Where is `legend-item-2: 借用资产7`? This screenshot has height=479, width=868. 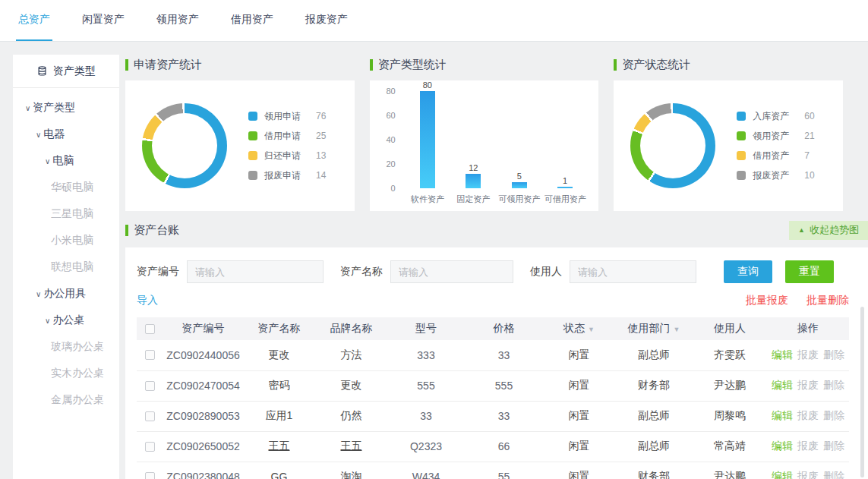
legend-item-2: 借用资产7 is located at coordinates (784, 156).